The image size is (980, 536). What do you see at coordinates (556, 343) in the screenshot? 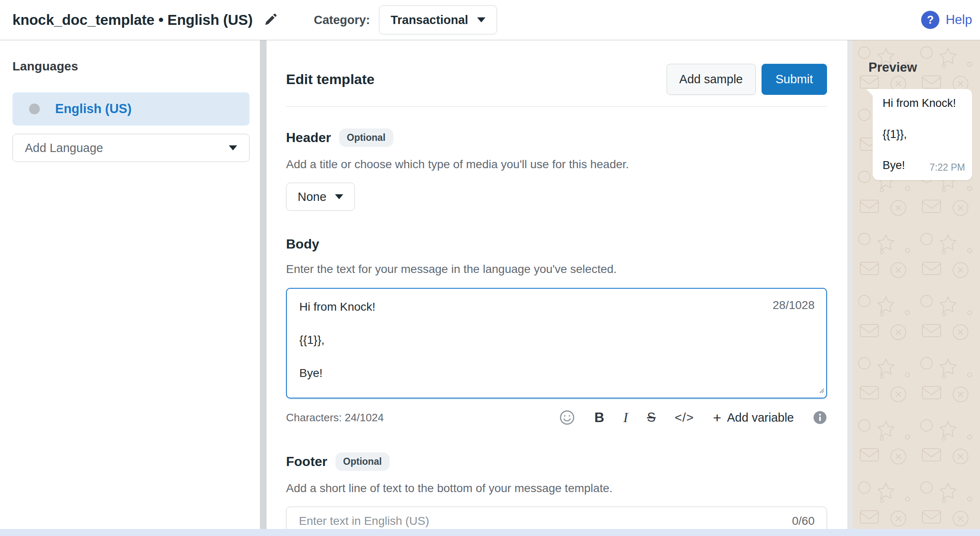
I see `body-textarea-wrap: 28/1028` at bounding box center [556, 343].